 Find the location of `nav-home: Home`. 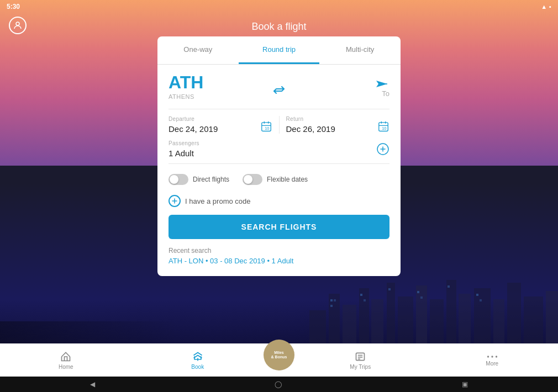

nav-home: Home is located at coordinates (66, 361).